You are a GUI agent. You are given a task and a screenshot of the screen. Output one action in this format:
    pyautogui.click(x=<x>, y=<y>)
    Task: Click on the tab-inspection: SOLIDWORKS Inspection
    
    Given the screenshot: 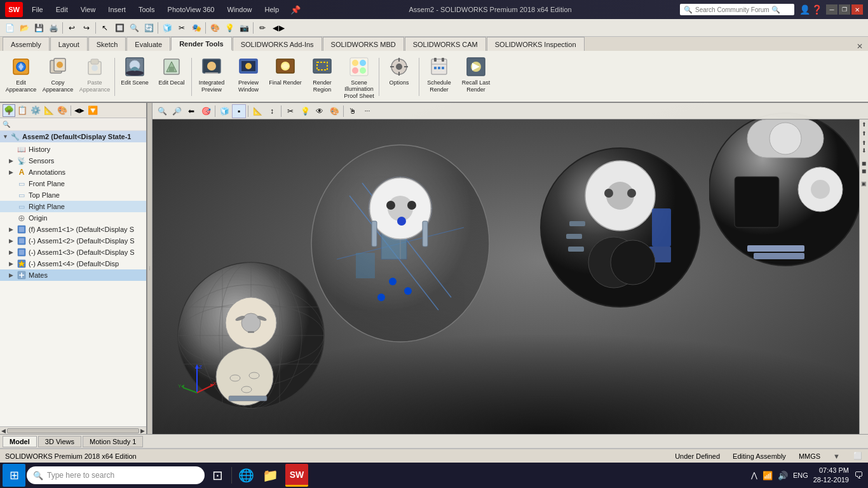 What is the action you would take?
    pyautogui.click(x=536, y=44)
    